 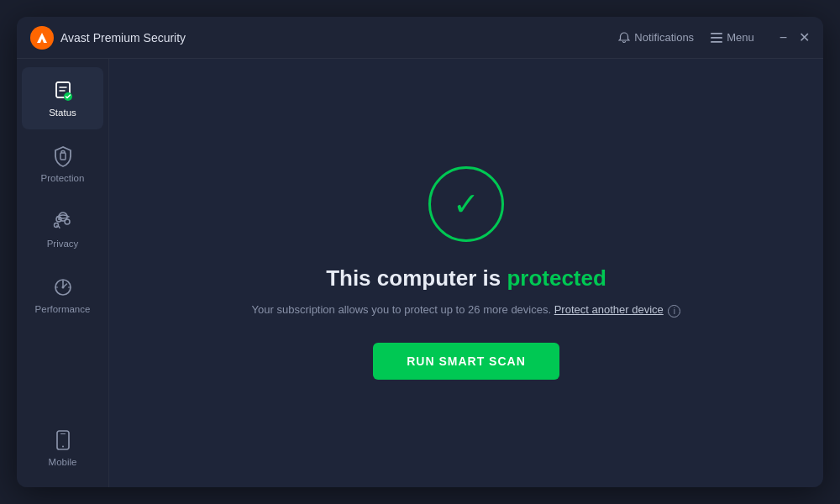 I want to click on subscription-text-content: Your subscription allows you to protect …, so click(x=402, y=309).